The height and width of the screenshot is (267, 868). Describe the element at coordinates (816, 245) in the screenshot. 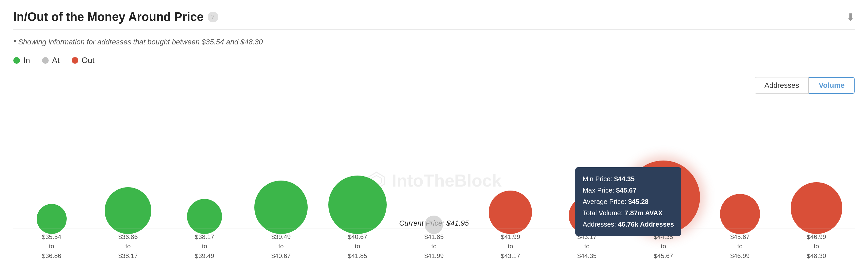

I see `x-axis-label: $46.99to$48.30` at that location.